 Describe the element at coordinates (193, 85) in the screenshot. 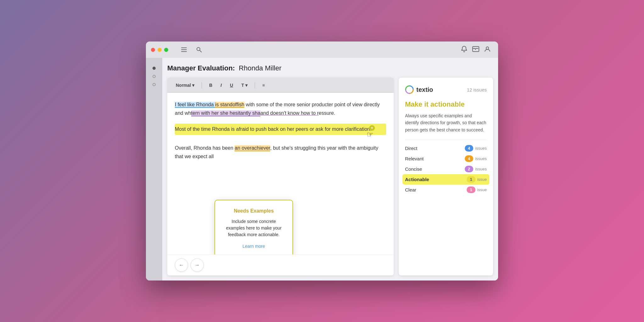

I see `chevron-down-icon: ▾` at that location.